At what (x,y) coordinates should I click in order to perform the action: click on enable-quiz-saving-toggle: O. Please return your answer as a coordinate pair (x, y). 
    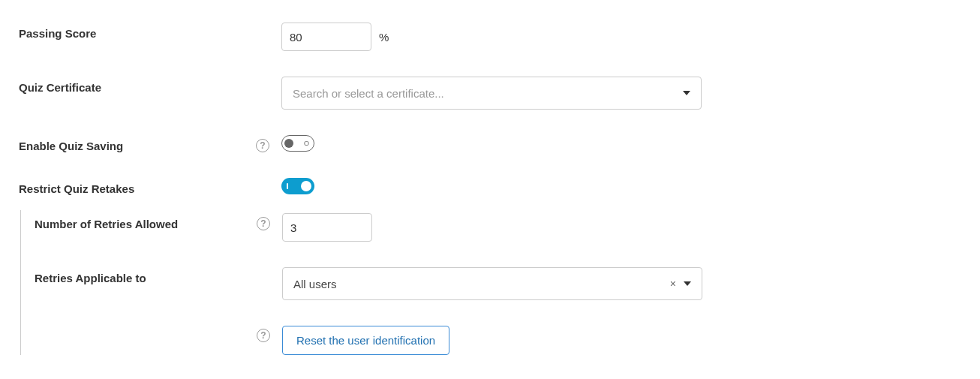
    Looking at the image, I should click on (298, 143).